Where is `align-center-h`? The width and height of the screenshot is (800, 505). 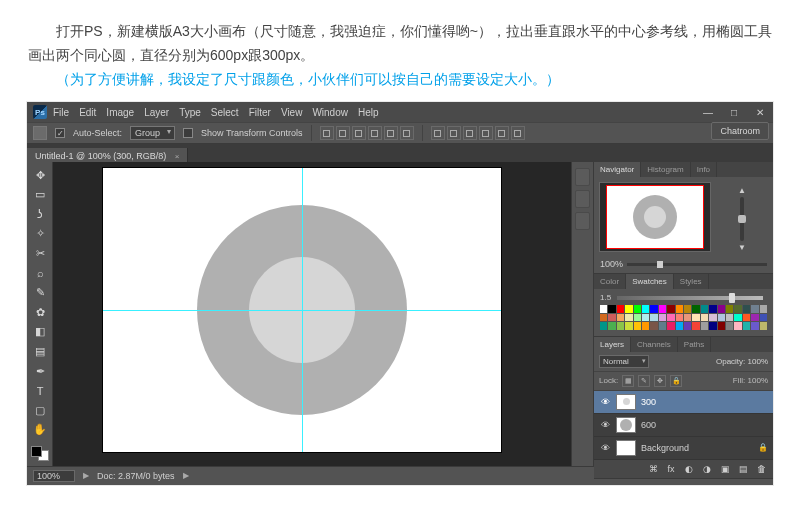
align-center-h is located at coordinates (343, 133).